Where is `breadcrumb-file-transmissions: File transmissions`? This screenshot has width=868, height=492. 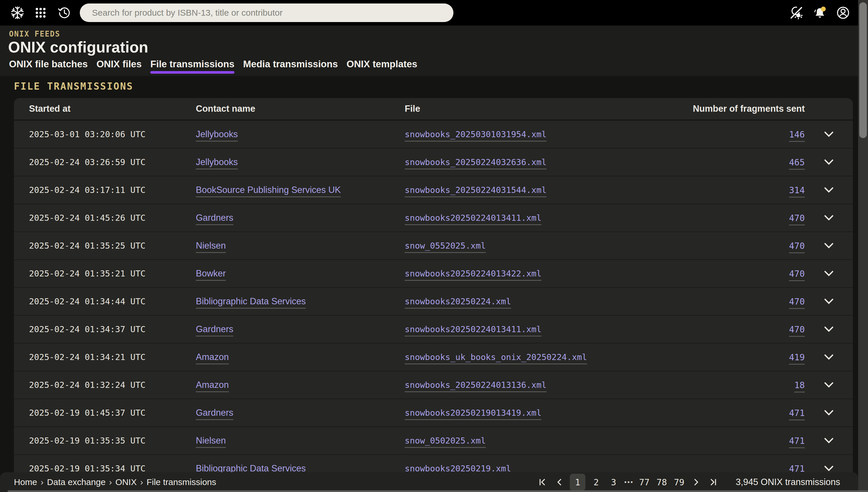 breadcrumb-file-transmissions: File transmissions is located at coordinates (181, 482).